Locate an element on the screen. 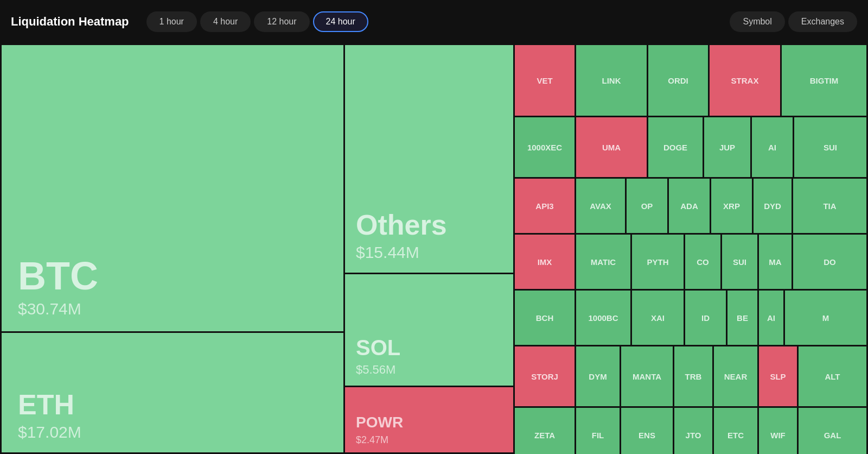  1000xec-label: 1000XEC is located at coordinates (545, 148).